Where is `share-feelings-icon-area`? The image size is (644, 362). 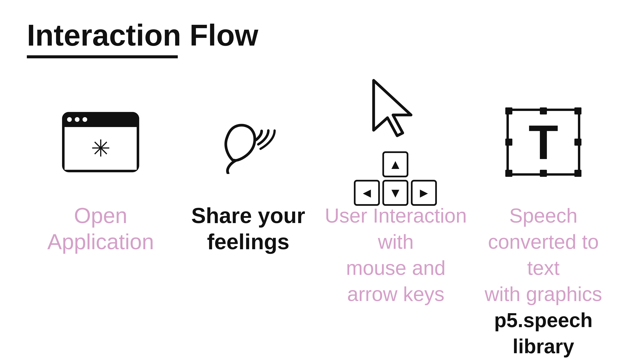 share-feelings-icon-area is located at coordinates (248, 142).